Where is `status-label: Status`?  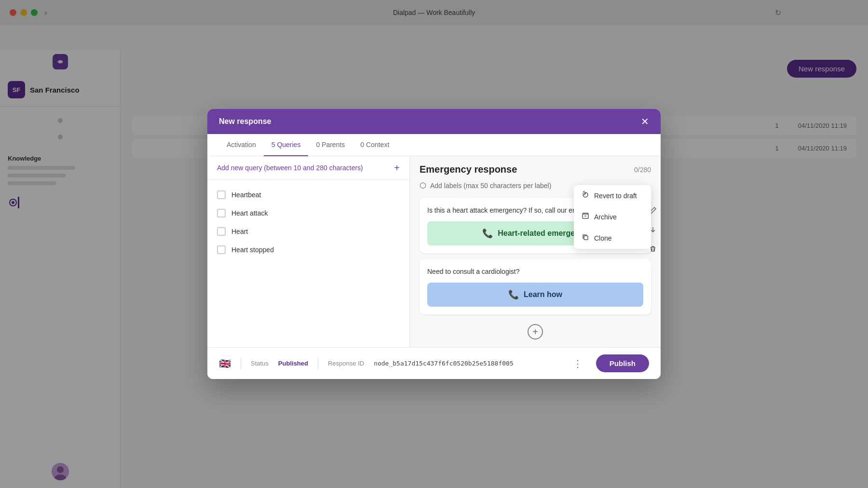
status-label: Status is located at coordinates (259, 364).